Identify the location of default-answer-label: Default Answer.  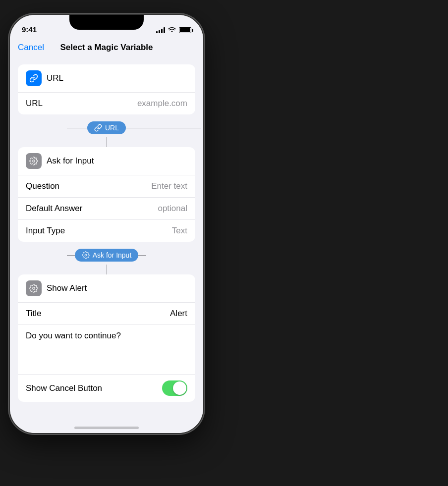
(54, 209).